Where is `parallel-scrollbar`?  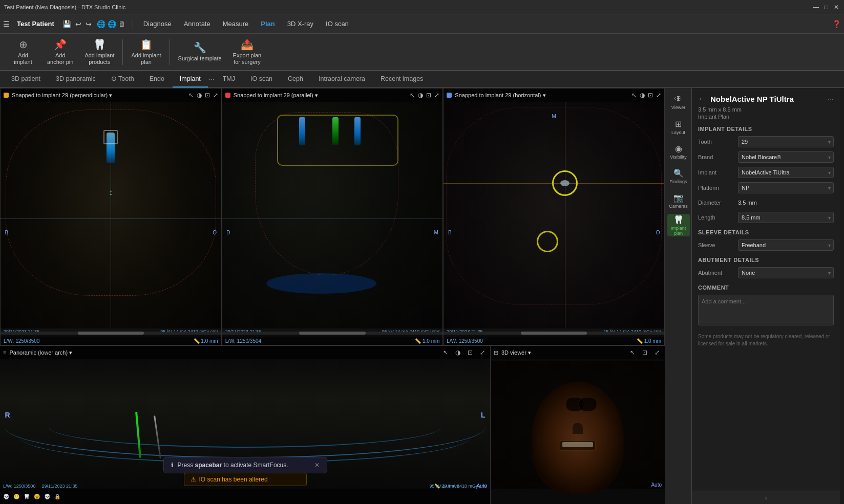
parallel-scrollbar is located at coordinates (333, 333).